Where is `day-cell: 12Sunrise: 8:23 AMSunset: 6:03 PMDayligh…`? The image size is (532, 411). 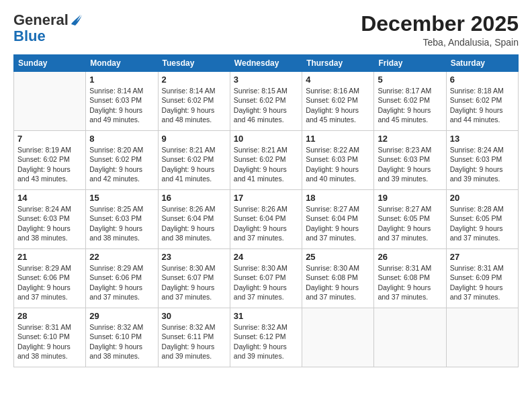 day-cell: 12Sunrise: 8:23 AMSunset: 6:03 PMDayligh… is located at coordinates (410, 161).